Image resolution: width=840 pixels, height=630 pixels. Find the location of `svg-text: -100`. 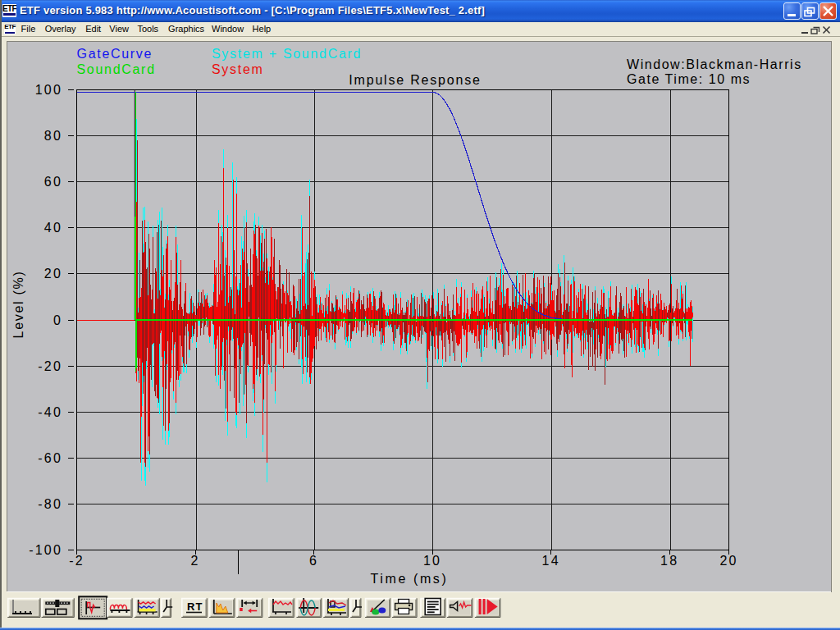

svg-text: -100 is located at coordinates (46, 550).